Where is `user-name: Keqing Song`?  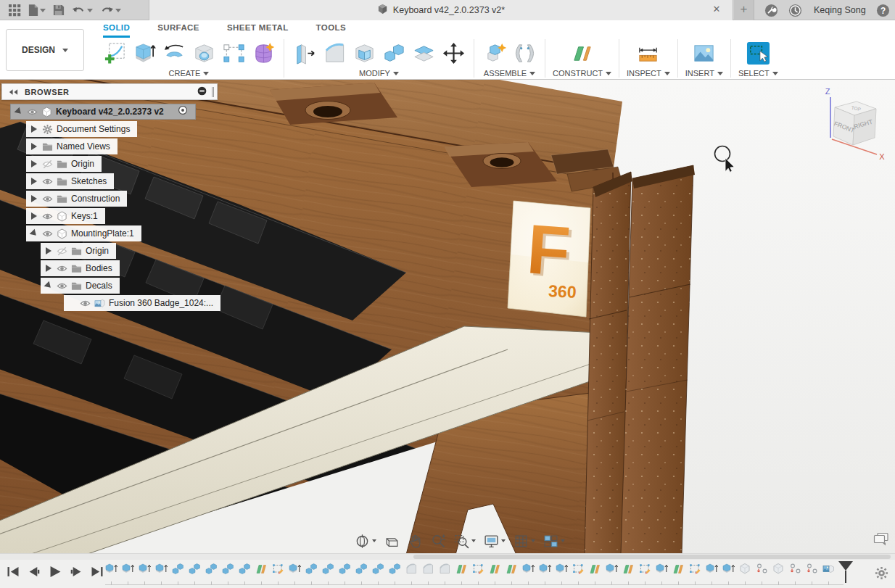 user-name: Keqing Song is located at coordinates (840, 10).